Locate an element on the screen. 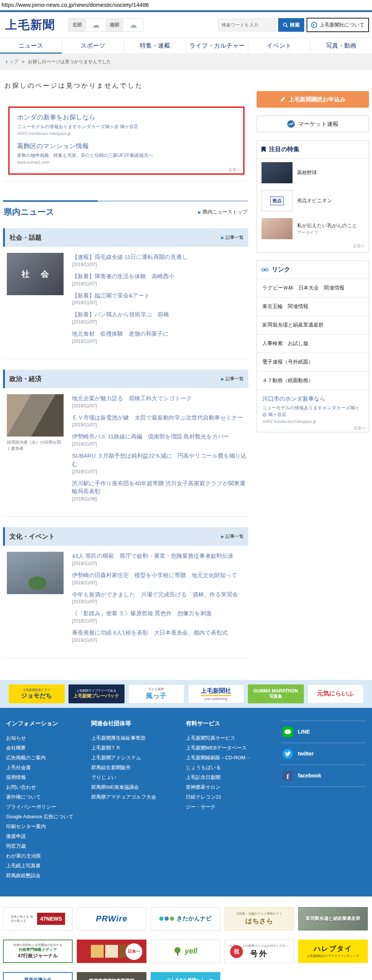 This screenshot has width=372, height=980. news-item: 伊勢崎の旧森村家住宅 模型を小学校に寄贈 地元文化財知って [2019/11/0… is located at coordinates (160, 578).